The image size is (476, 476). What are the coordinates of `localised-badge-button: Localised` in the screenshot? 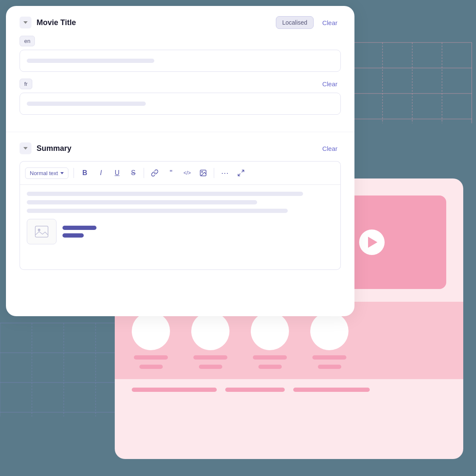 It's located at (295, 23).